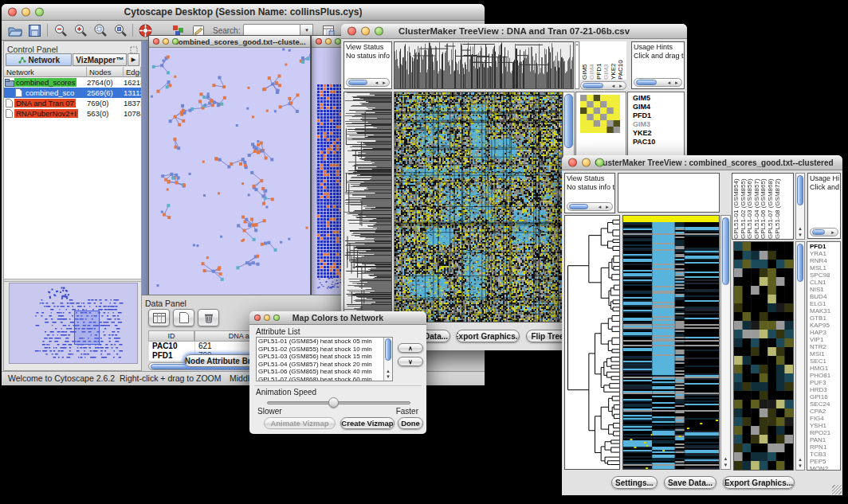  What do you see at coordinates (324, 372) in the screenshot?
I see `attribute-list-item: GPL51-06 (GSM865) heat shock 40 min` at bounding box center [324, 372].